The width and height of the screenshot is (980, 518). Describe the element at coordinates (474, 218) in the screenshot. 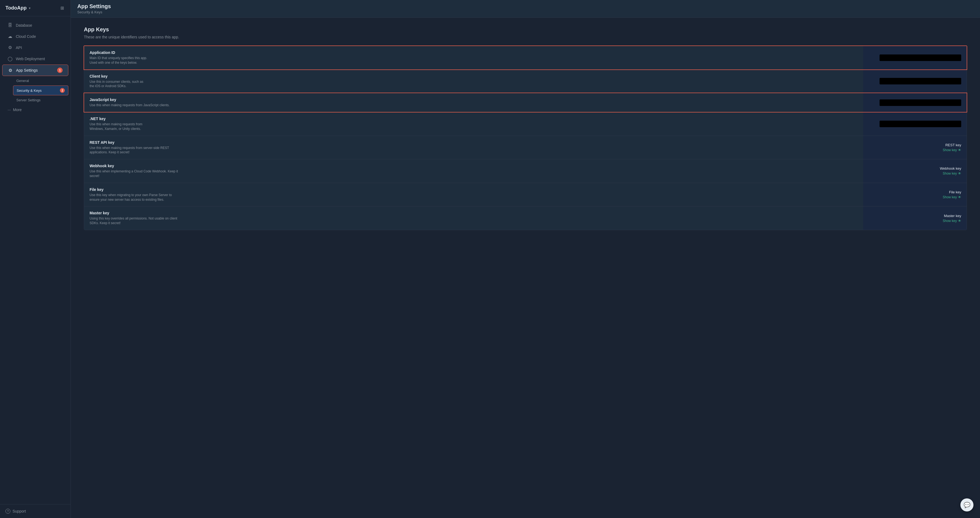

I see `key-info-master-key: Master key Using this key overrides all …` at that location.